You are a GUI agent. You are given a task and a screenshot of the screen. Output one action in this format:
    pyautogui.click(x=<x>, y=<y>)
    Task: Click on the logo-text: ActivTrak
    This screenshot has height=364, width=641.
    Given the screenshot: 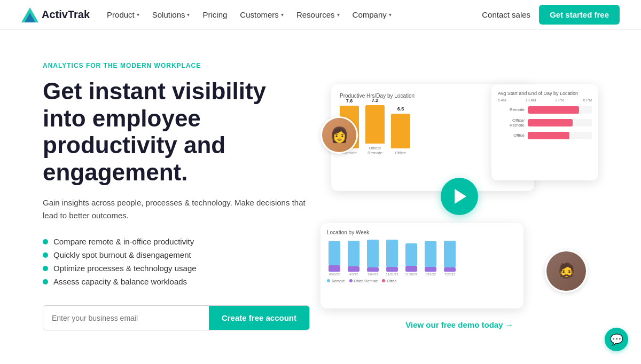 What is the action you would take?
    pyautogui.click(x=66, y=15)
    